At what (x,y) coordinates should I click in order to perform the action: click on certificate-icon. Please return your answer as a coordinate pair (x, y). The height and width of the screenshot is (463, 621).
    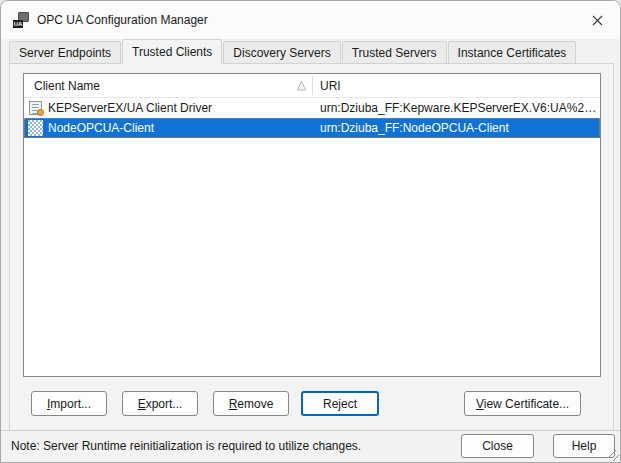
    Looking at the image, I should click on (36, 108).